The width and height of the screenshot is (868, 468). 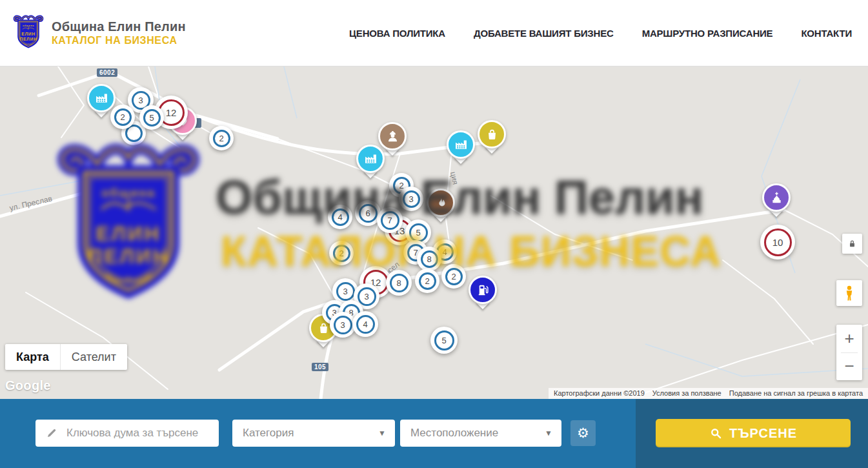 What do you see at coordinates (119, 41) in the screenshot?
I see `site-subtitle: КАТАЛОГ НА БИЗНЕСА` at bounding box center [119, 41].